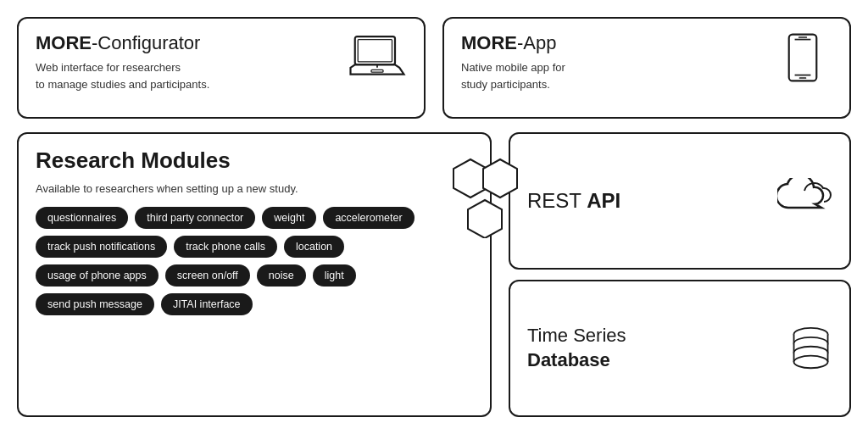 This screenshot has height=434, width=868. I want to click on configurator-text: MORE-Configurator Web interface for rese…, so click(122, 63).